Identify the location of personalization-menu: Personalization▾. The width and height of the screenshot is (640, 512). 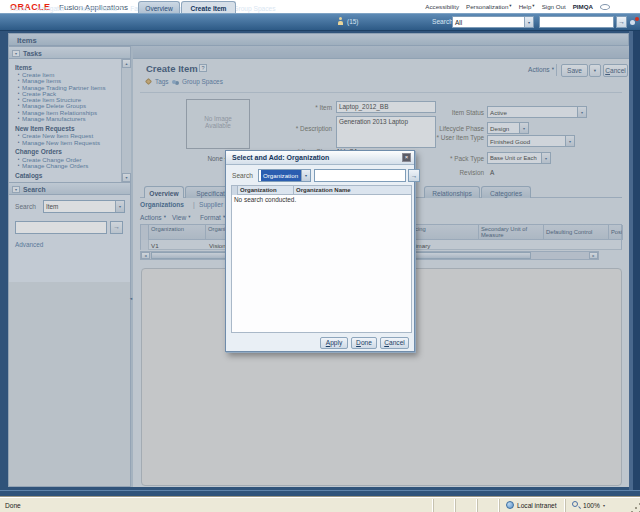
(489, 6).